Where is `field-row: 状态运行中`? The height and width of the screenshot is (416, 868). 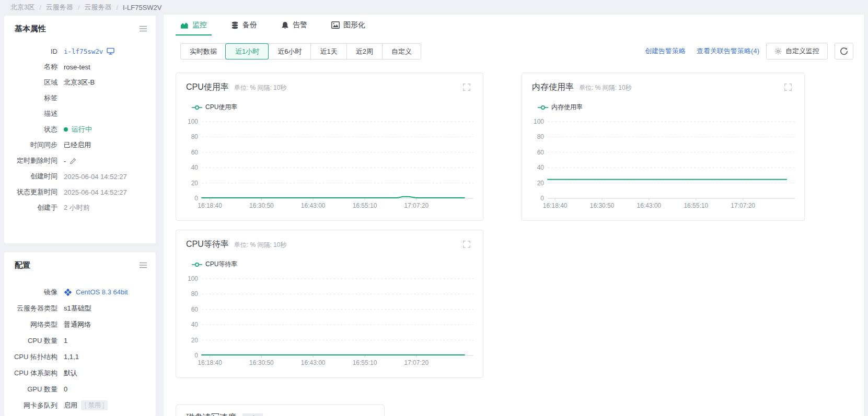 field-row: 状态运行中 is located at coordinates (80, 129).